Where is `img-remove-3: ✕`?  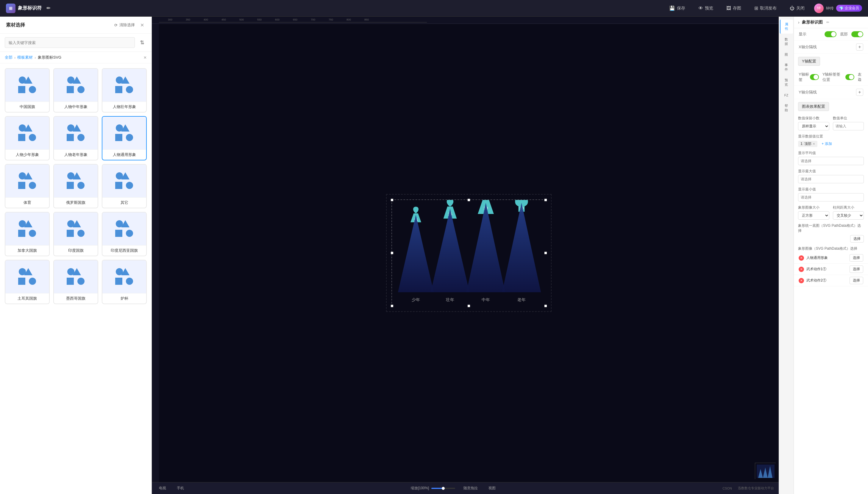
img-remove-3: ✕ is located at coordinates (801, 281).